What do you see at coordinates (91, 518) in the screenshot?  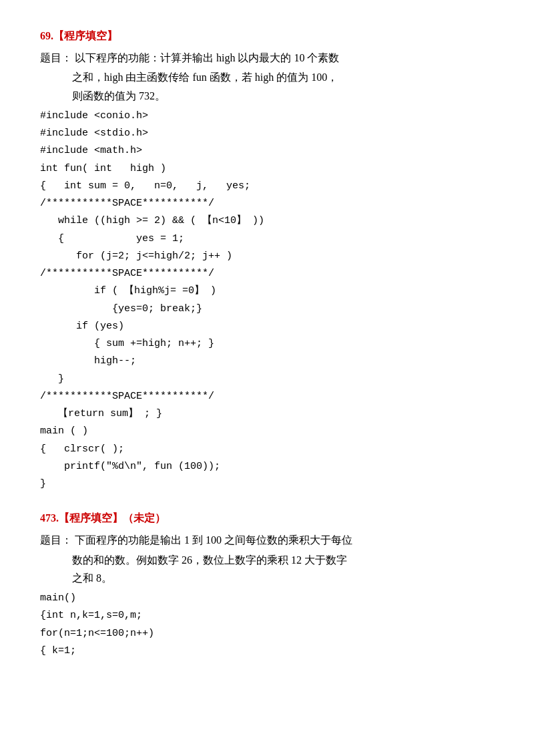 I see `question-473-type: 【程序填空】` at bounding box center [91, 518].